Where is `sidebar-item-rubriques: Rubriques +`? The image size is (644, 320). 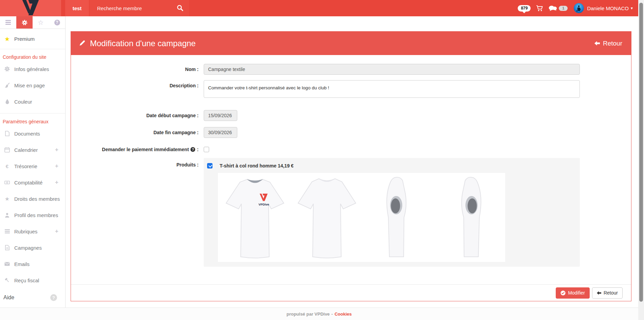
sidebar-item-rubriques: Rubriques + is located at coordinates (33, 231).